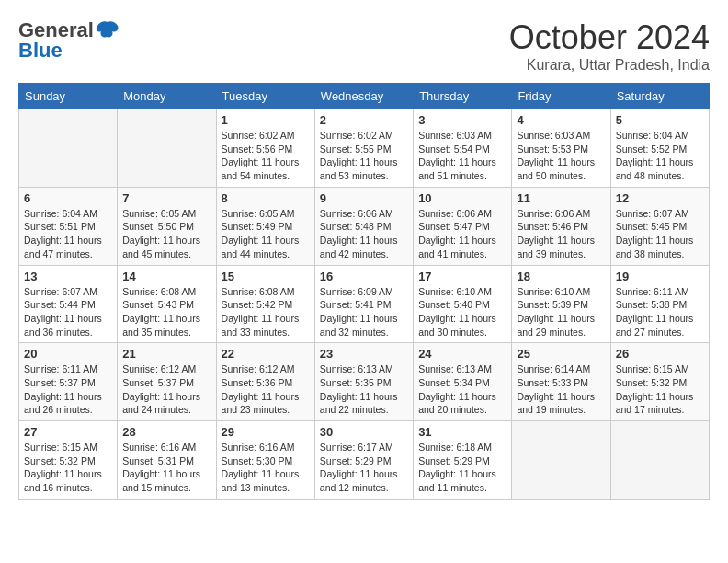  What do you see at coordinates (462, 432) in the screenshot?
I see `day-number: 31` at bounding box center [462, 432].